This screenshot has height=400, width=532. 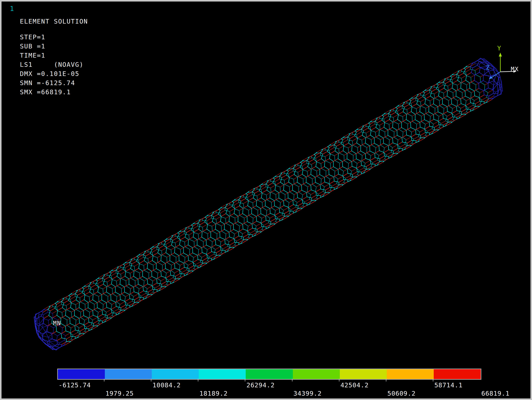 What do you see at coordinates (214, 393) in the screenshot?
I see `colorbar-value: 18189.2` at bounding box center [214, 393].